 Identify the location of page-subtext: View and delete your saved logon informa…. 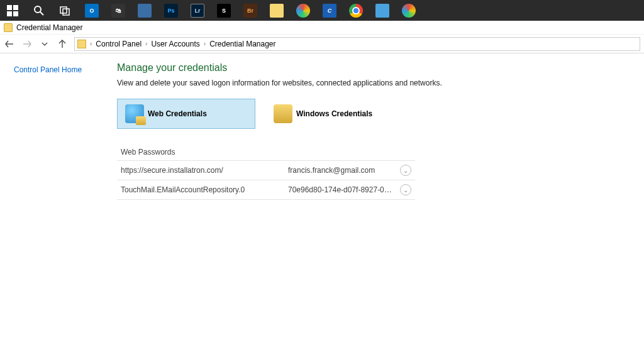
(374, 83).